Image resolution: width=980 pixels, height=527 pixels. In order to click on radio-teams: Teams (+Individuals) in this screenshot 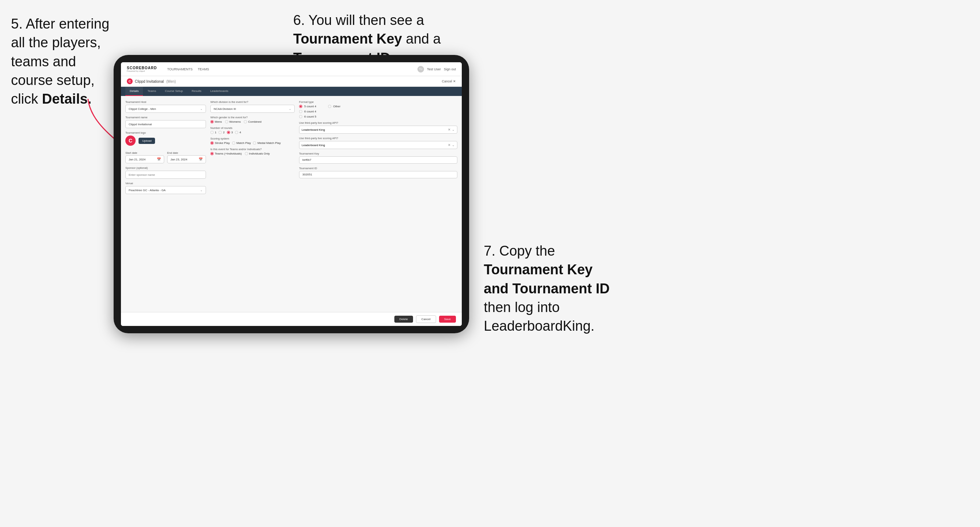, I will do `click(226, 154)`.